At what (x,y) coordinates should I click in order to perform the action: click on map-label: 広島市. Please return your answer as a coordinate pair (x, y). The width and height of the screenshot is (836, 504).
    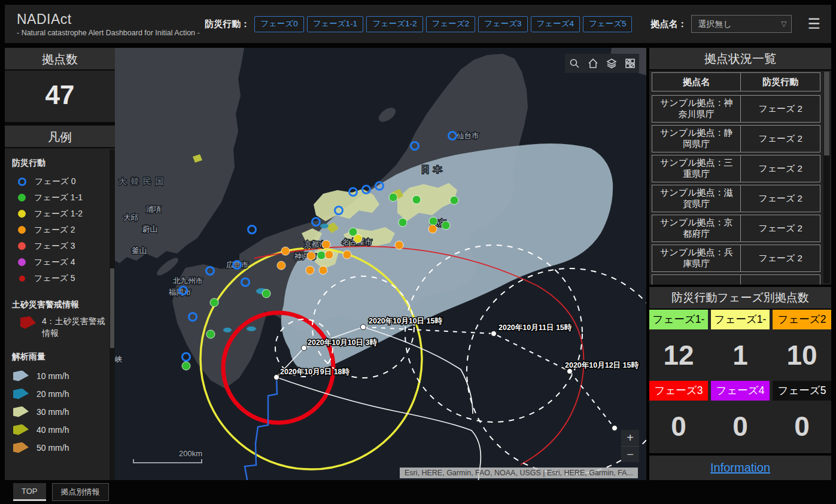
    Looking at the image, I should click on (238, 265).